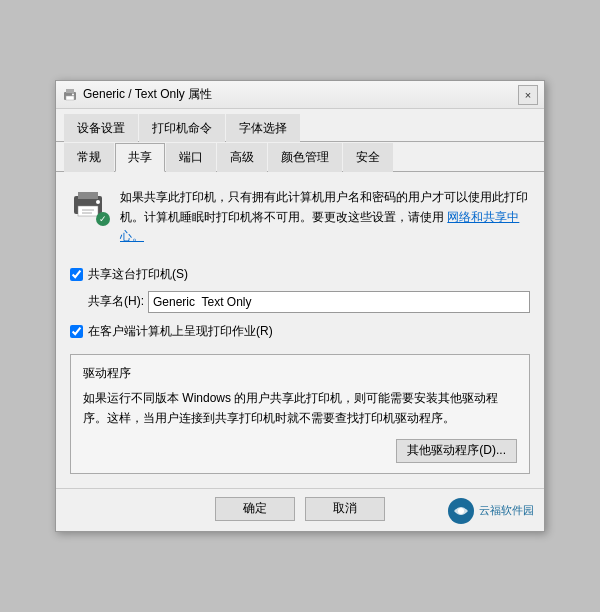 The height and width of the screenshot is (612, 600). Describe the element at coordinates (325, 217) in the screenshot. I see `info-text: 如果共享此打印机，只有拥有此计算机用户名和密码的用户才可以使用此打印机。计算机睡…` at that location.